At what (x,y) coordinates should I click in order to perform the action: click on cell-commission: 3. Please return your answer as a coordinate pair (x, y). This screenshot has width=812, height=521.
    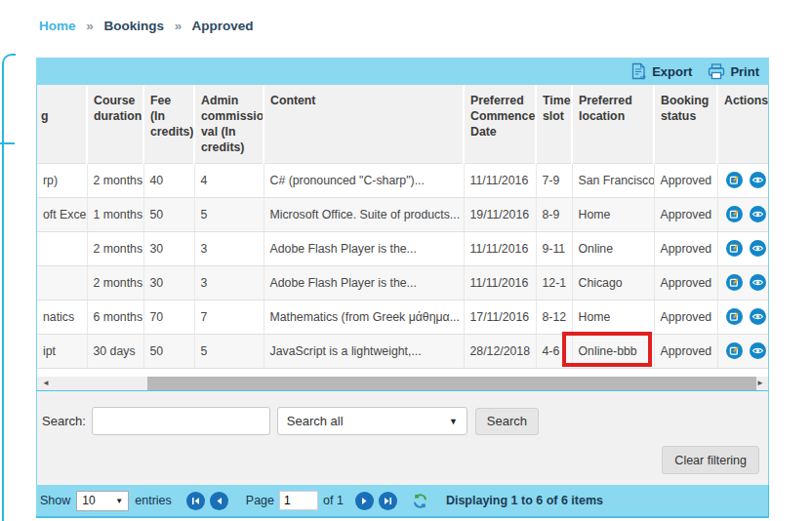
    Looking at the image, I should click on (228, 283).